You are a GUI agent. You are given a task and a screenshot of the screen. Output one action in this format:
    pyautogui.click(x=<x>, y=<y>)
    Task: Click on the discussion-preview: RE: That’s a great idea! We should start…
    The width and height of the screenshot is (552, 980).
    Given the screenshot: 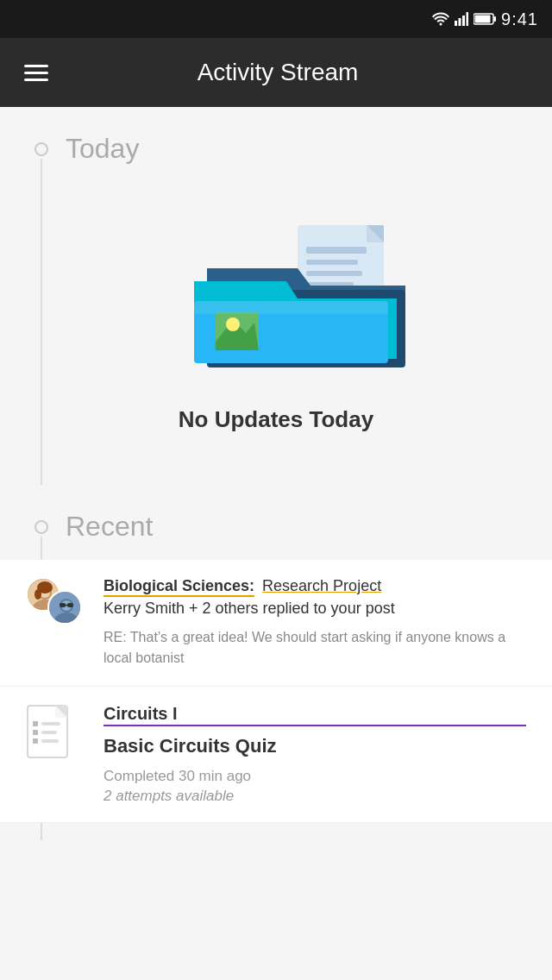 What is the action you would take?
    pyautogui.click(x=315, y=648)
    